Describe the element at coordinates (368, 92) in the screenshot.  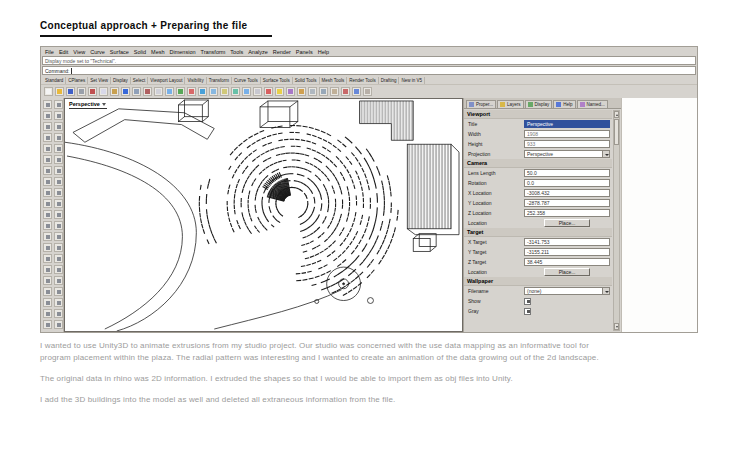
I see `options-button` at that location.